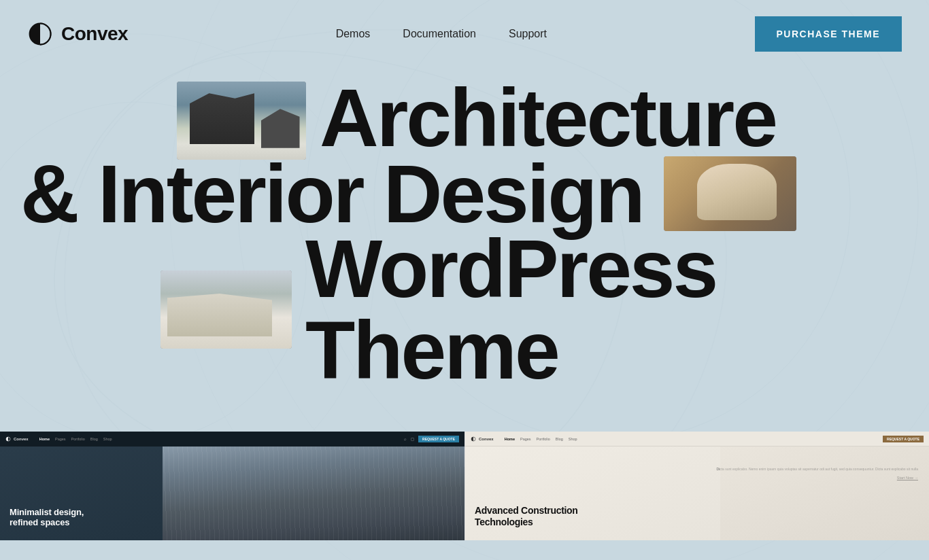 The width and height of the screenshot is (929, 560). What do you see at coordinates (40, 34) in the screenshot?
I see `convex-logo-icon` at bounding box center [40, 34].